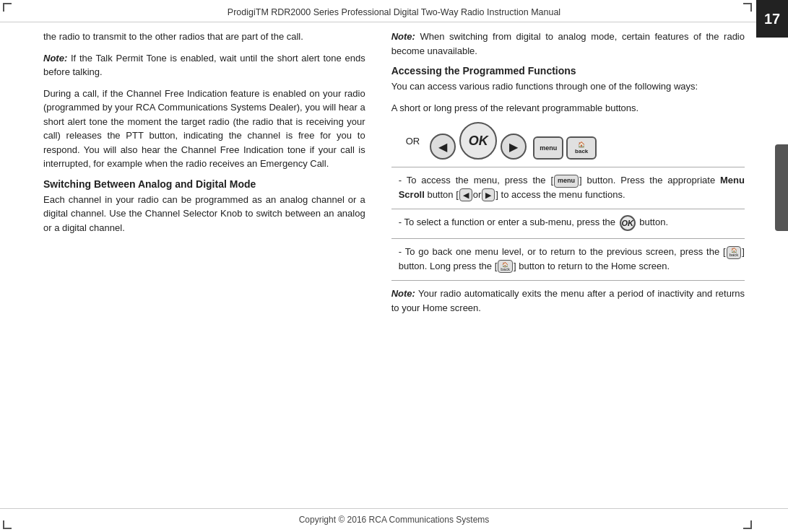  Describe the element at coordinates (403, 36) in the screenshot. I see `right-note2-label: Note:` at that location.